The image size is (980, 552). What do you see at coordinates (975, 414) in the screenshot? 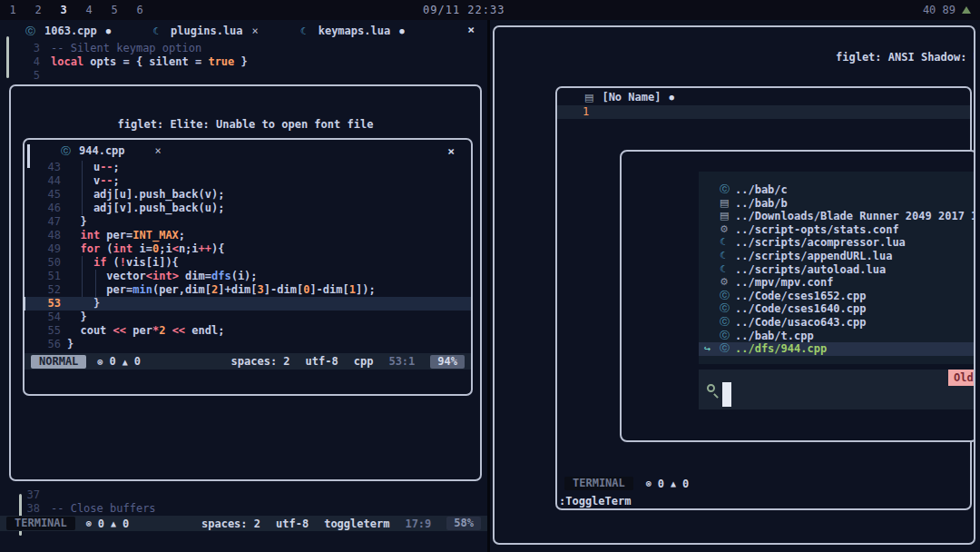
I see `picker-scrollbar-thumb` at bounding box center [975, 414].